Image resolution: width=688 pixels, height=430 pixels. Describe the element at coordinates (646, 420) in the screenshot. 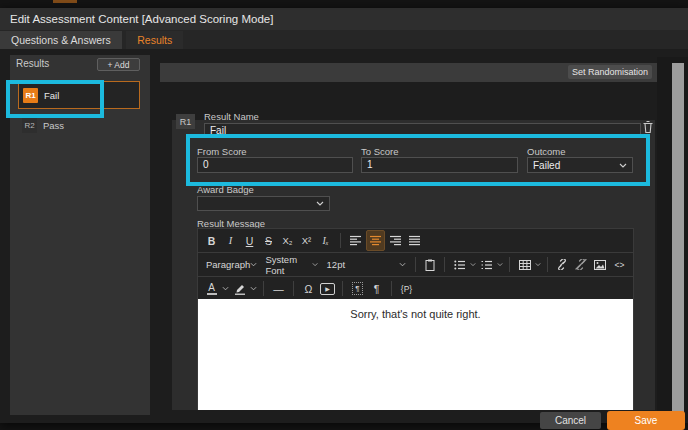

I see `save-button: Save` at that location.